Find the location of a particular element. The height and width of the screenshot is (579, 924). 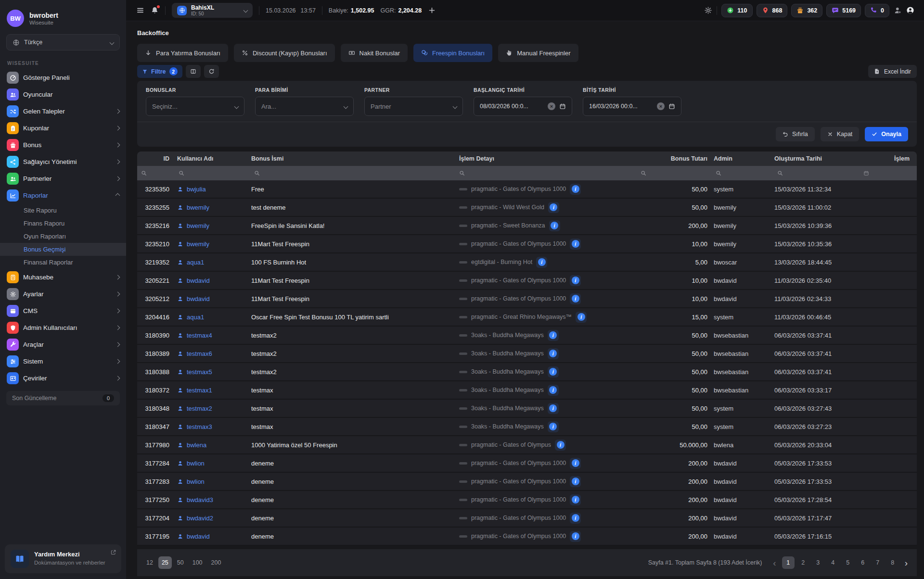

sidebar-item-ayarlar: Ayarlar is located at coordinates (63, 294).